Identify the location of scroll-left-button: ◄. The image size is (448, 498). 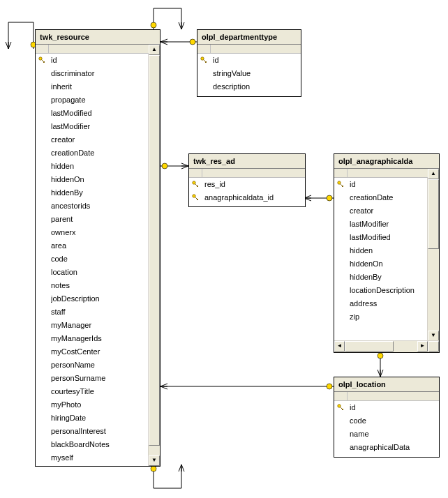
(339, 346).